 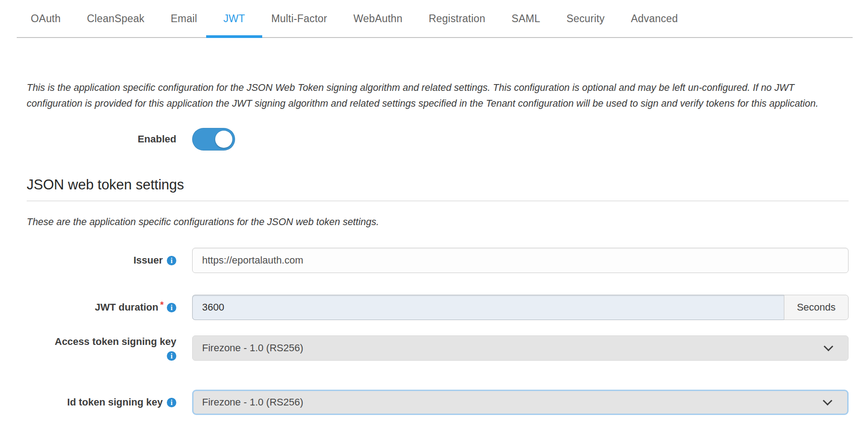 I want to click on issuer-input, so click(x=520, y=260).